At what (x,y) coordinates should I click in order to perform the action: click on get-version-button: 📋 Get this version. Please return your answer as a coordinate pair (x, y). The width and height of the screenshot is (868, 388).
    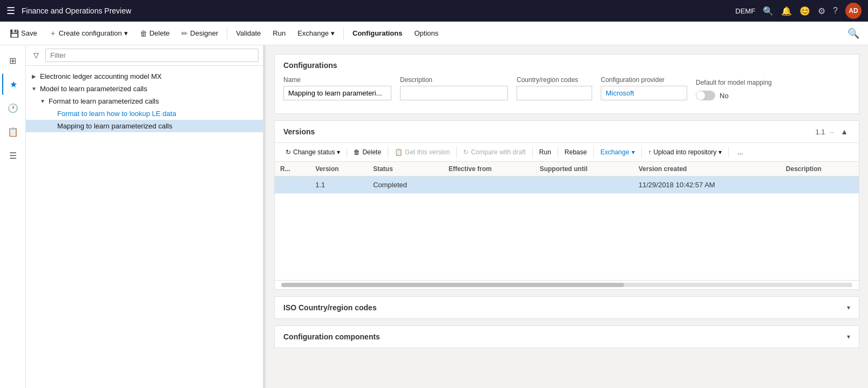
    Looking at the image, I should click on (422, 152).